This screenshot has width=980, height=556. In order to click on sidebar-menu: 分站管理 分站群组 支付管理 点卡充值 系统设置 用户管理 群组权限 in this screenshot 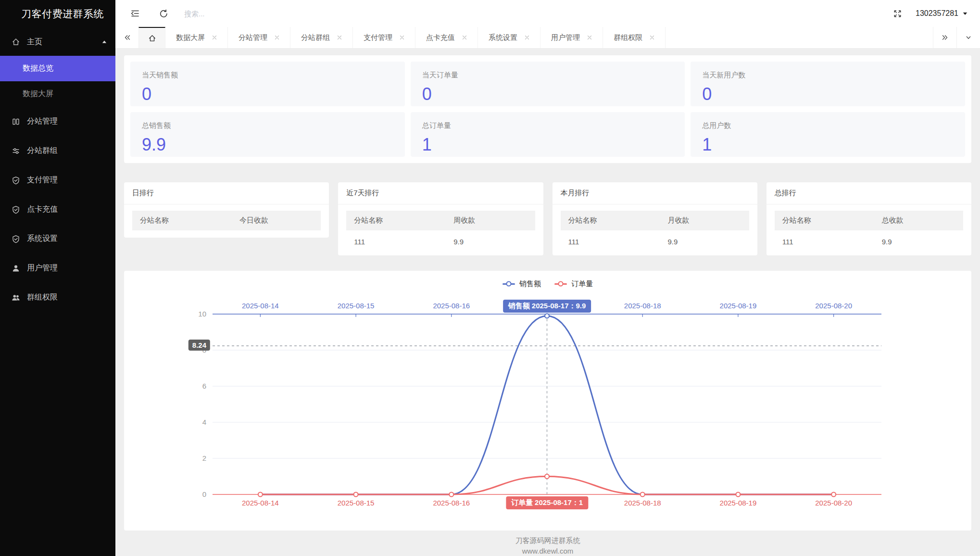, I will do `click(58, 210)`.